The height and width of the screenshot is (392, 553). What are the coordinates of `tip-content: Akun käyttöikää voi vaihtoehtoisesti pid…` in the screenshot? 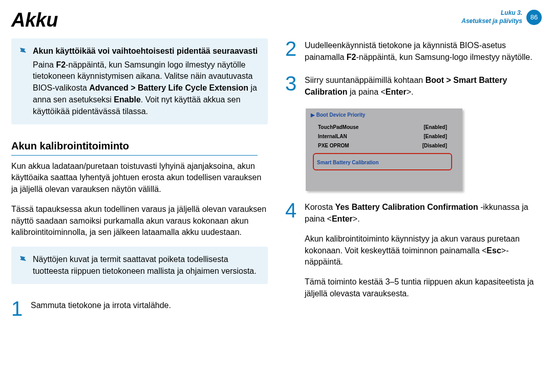 It's located at (145, 81).